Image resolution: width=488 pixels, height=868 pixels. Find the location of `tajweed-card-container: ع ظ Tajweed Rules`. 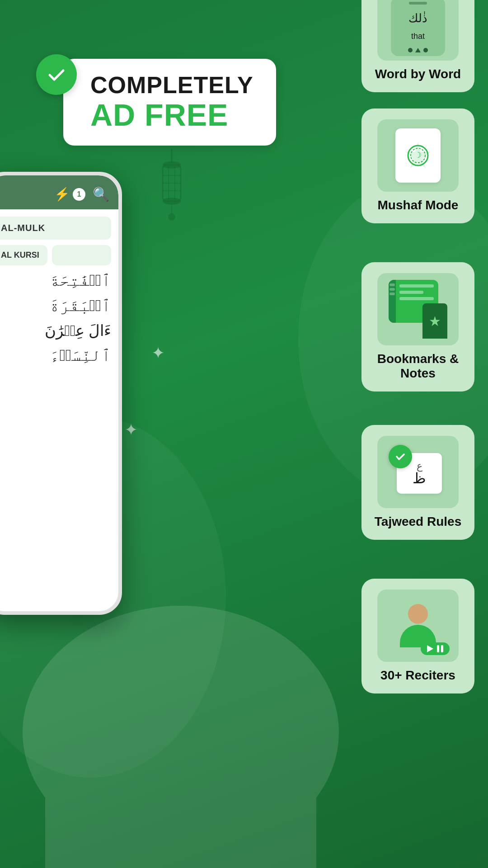

tajweed-card-container: ع ظ Tajweed Rules is located at coordinates (418, 482).